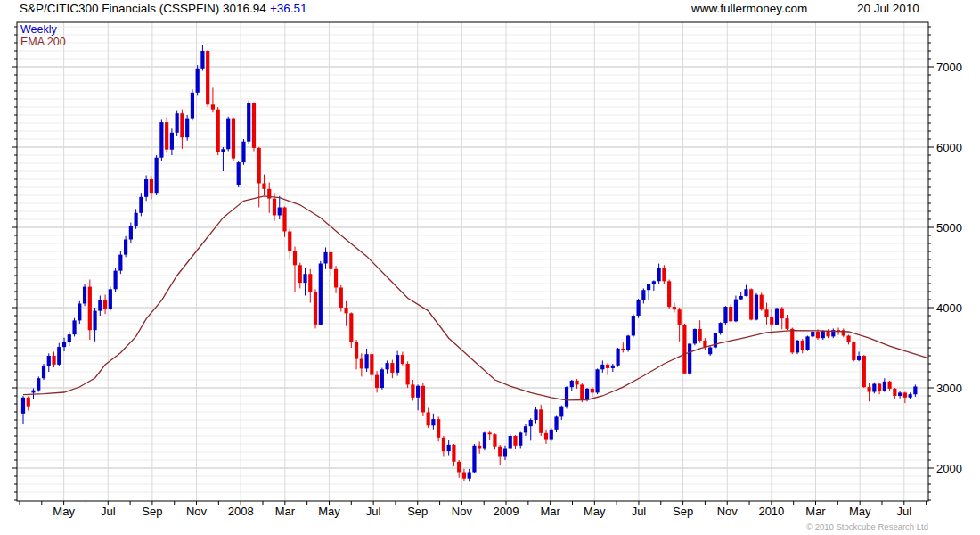  What do you see at coordinates (728, 512) in the screenshot?
I see `x-tick-label: Nov` at bounding box center [728, 512].